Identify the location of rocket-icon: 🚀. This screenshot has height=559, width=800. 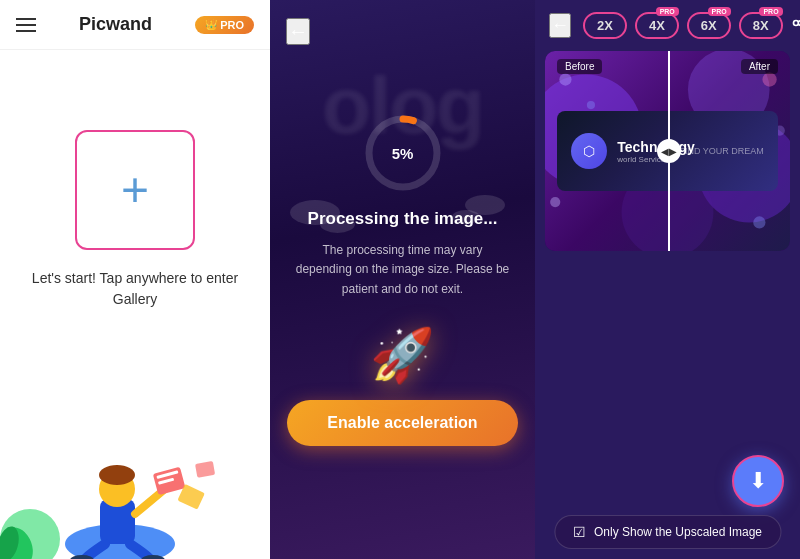
(402, 356).